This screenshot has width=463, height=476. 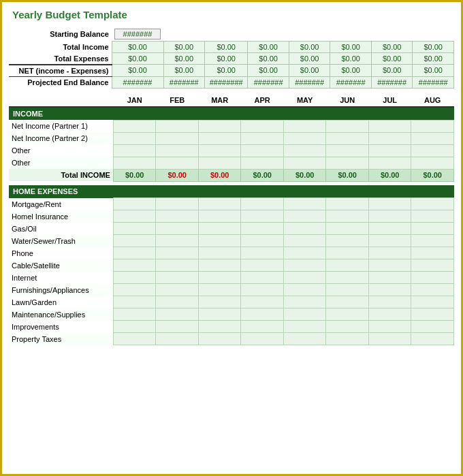 What do you see at coordinates (219, 339) in the screenshot?
I see `expense-propertytax-mar` at bounding box center [219, 339].